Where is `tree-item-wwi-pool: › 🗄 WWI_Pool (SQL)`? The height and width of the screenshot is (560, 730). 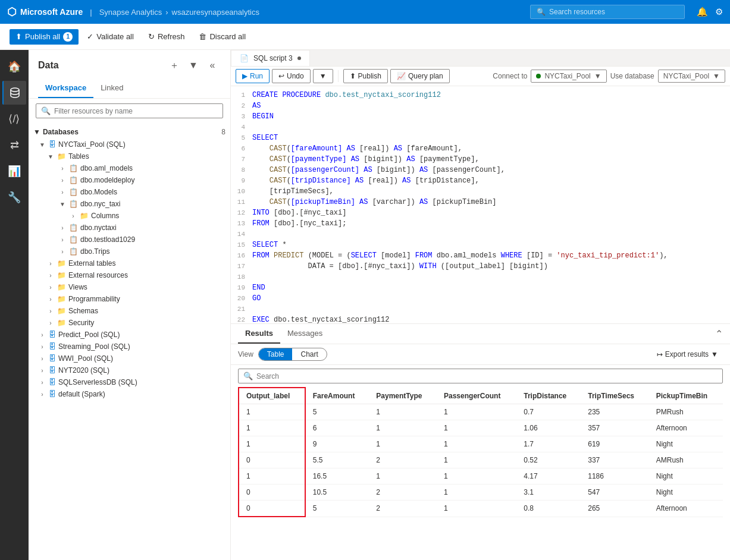 tree-item-wwi-pool: › 🗄 WWI_Pool (SQL) is located at coordinates (130, 358).